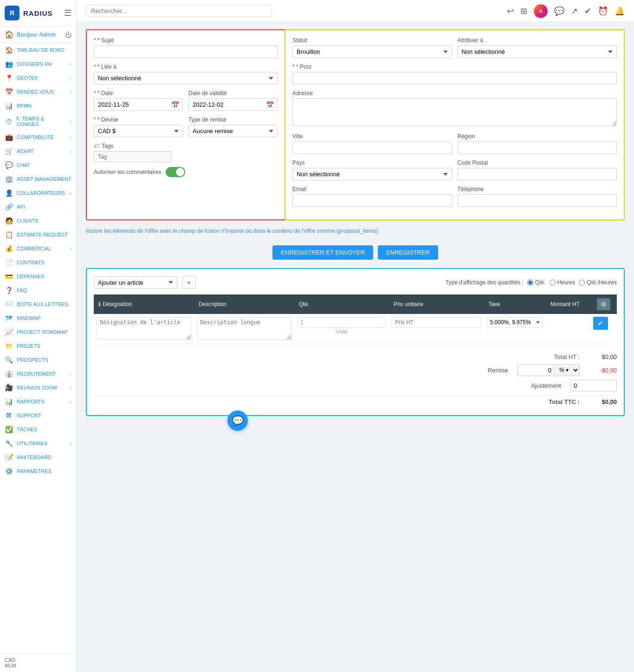 The width and height of the screenshot is (634, 672). Describe the element at coordinates (38, 416) in the screenshot. I see `sidebar-item-support: 🛠 SUPPORT` at that location.